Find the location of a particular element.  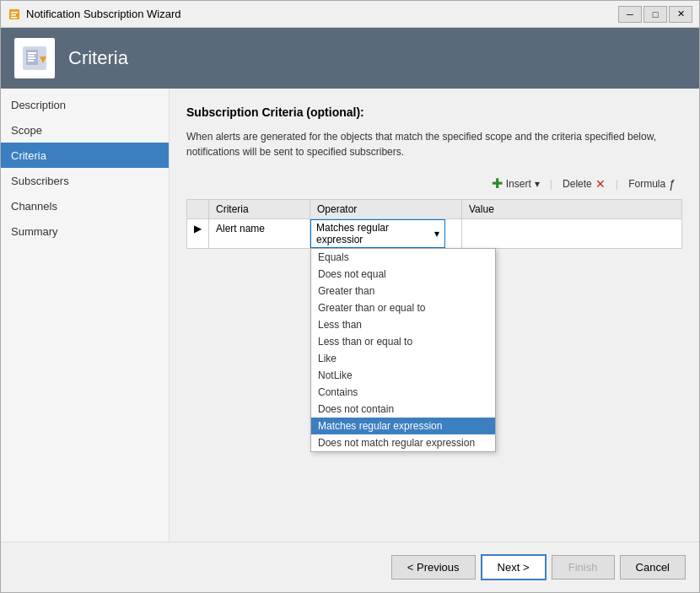

close-button: ✕ is located at coordinates (681, 14).